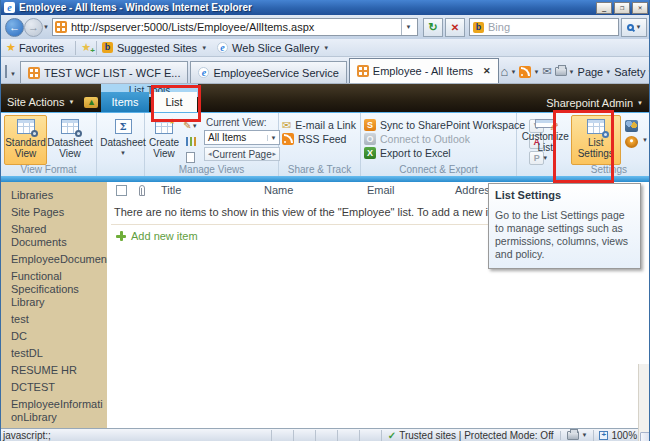  What do you see at coordinates (36, 102) in the screenshot?
I see `site-actions-label: Site Actions` at bounding box center [36, 102].